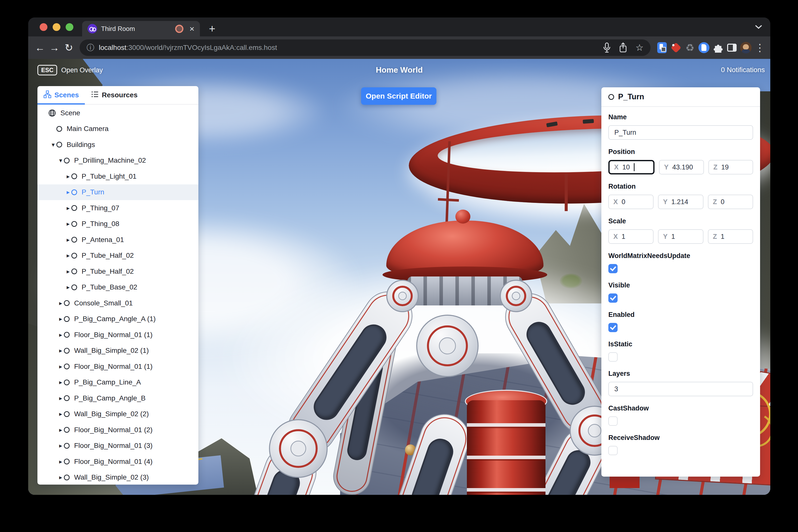 Image resolution: width=798 pixels, height=532 pixels. I want to click on tree-item-p-big-camp-angle-a-1: ▸P_Big_Camp_Angle_A (1), so click(118, 319).